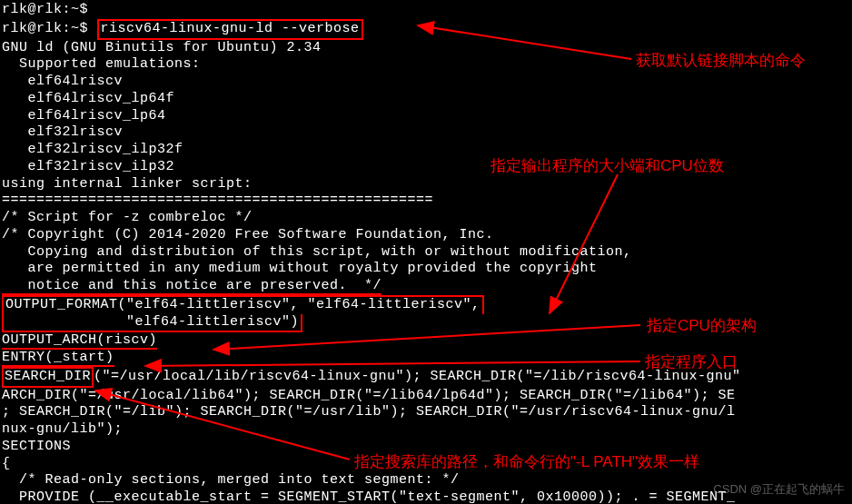 This screenshot has width=852, height=504. Describe the element at coordinates (426, 287) in the screenshot. I see `output-line: notice and this notice are preserved. */` at that location.